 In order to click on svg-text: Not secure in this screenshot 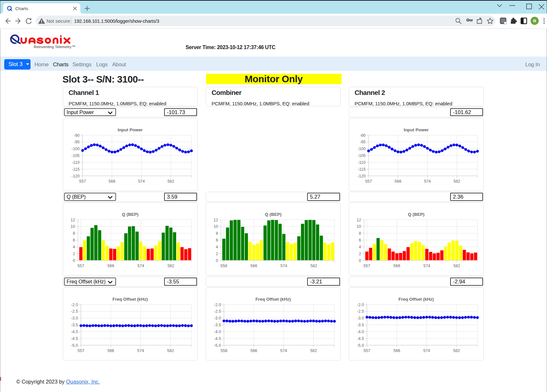, I will do `click(59, 21)`.